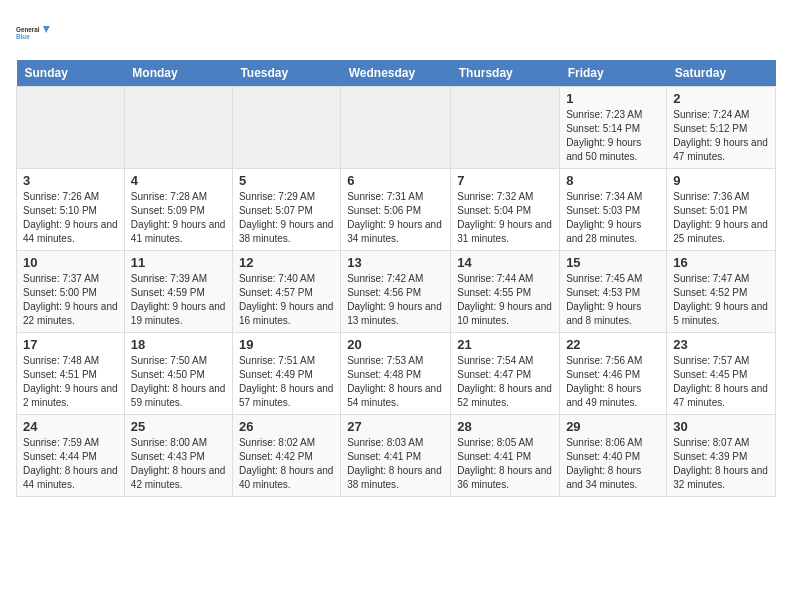 The width and height of the screenshot is (792, 612). Describe the element at coordinates (396, 128) in the screenshot. I see `calendar-week-0: 1Sunrise: 7:23 AMSunset: 5:14 PMDaylight…` at that location.